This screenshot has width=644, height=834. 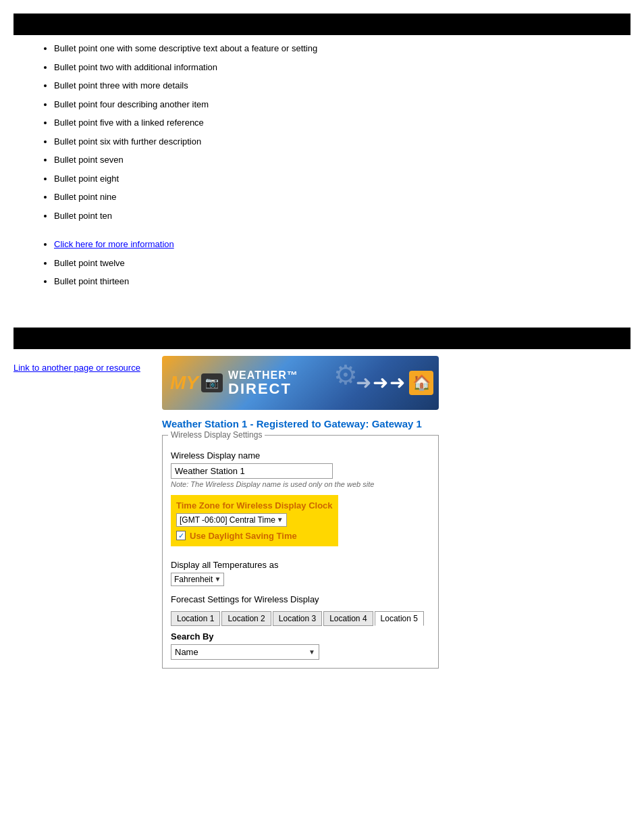 What do you see at coordinates (245, 652) in the screenshot?
I see `search-by-select: Name ▼` at bounding box center [245, 652].